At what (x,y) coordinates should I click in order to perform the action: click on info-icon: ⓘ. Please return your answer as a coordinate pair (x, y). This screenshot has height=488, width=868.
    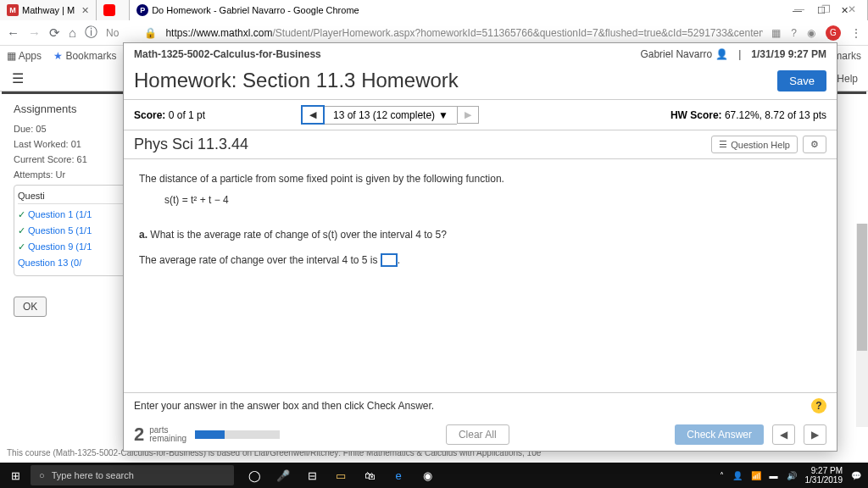
    Looking at the image, I should click on (92, 32).